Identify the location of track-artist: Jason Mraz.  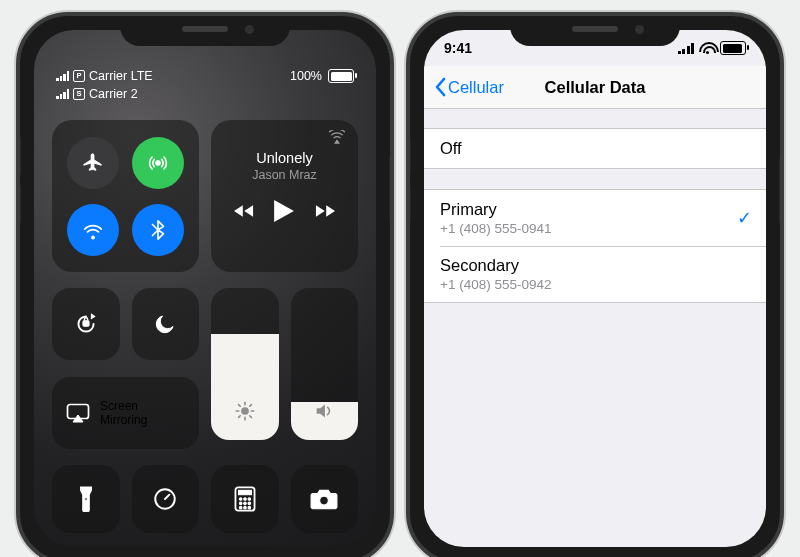
(284, 175).